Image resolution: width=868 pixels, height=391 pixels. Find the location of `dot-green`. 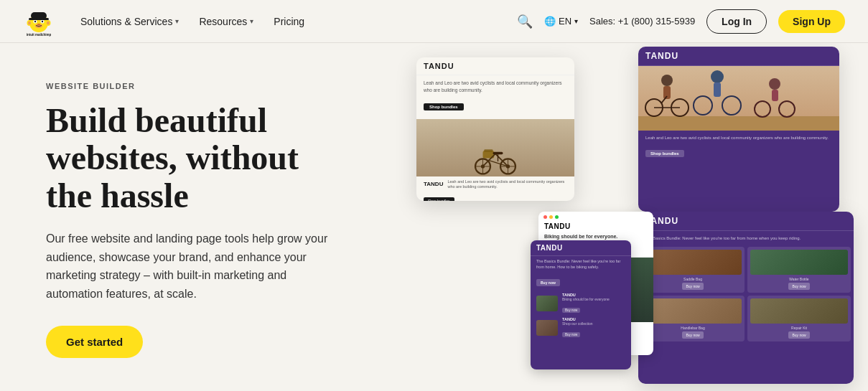

dot-green is located at coordinates (557, 217).